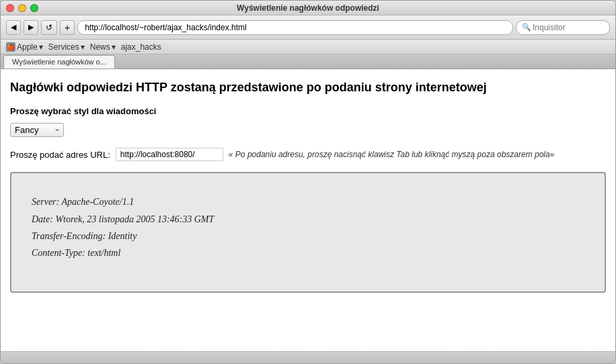 The image size is (616, 364). Describe the element at coordinates (563, 28) in the screenshot. I see `search-container: 🔍` at that location.